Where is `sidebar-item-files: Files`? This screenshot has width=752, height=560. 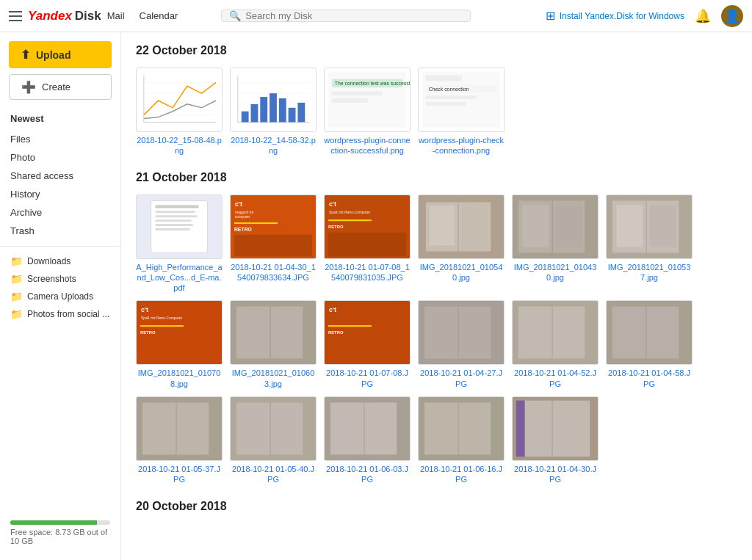
sidebar-item-files: Files is located at coordinates (60, 139).